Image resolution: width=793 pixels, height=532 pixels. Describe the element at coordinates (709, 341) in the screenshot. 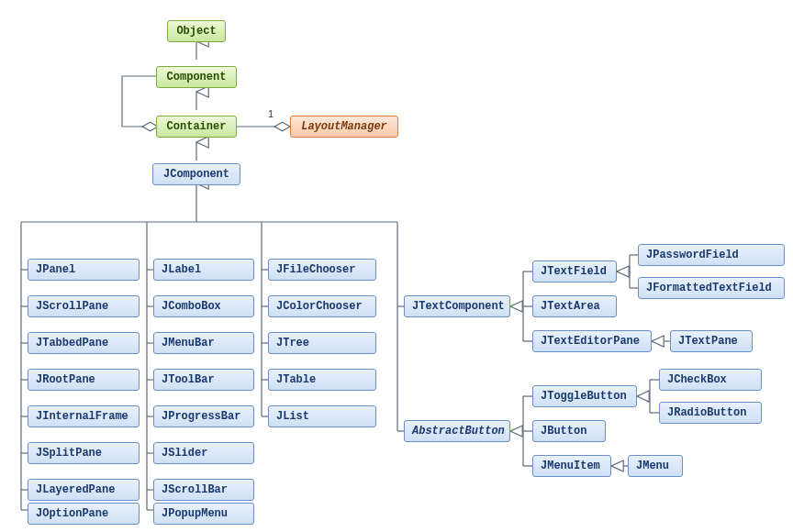

I see `label: JTextPane` at that location.